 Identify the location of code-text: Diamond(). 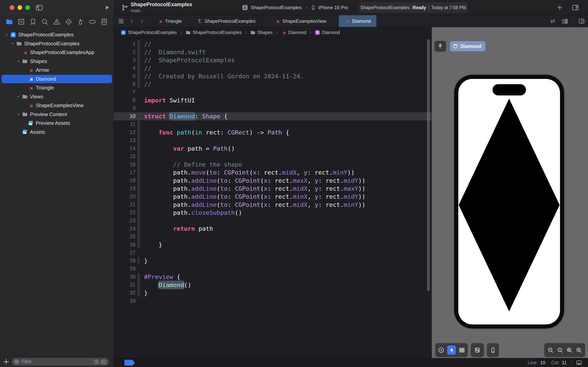
(288, 285).